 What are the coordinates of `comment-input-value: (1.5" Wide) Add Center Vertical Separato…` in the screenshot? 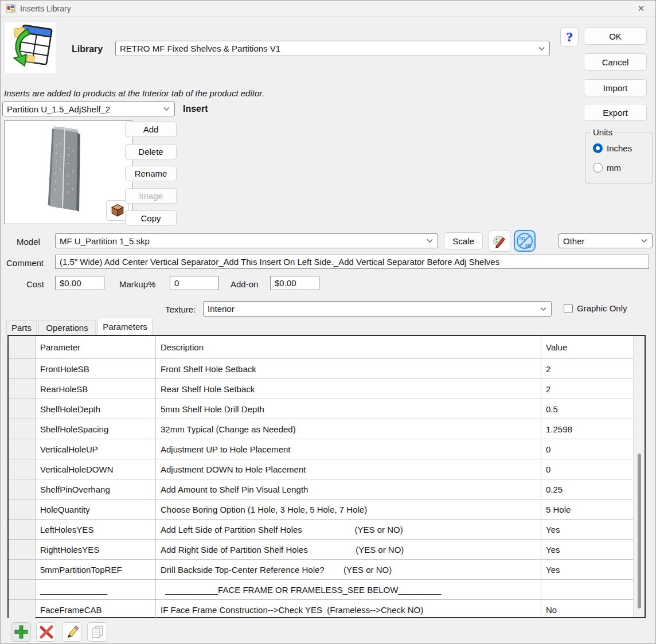 It's located at (280, 261).